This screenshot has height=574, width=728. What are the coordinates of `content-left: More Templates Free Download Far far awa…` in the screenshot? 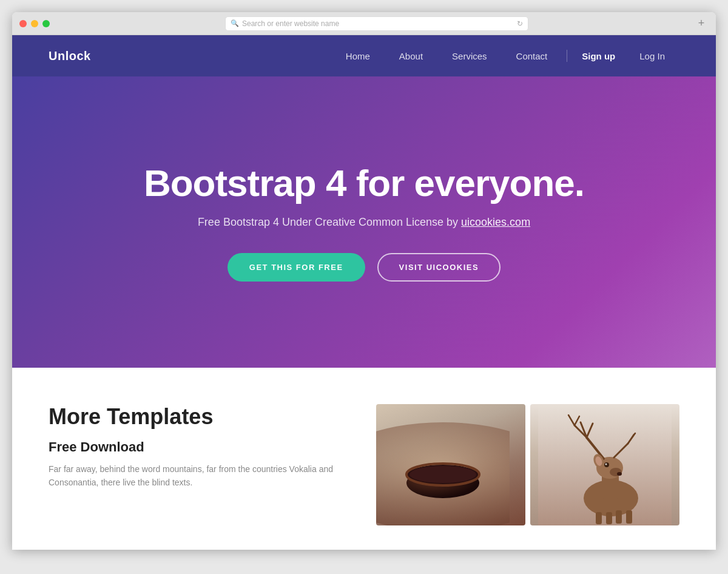 It's located at (200, 447).